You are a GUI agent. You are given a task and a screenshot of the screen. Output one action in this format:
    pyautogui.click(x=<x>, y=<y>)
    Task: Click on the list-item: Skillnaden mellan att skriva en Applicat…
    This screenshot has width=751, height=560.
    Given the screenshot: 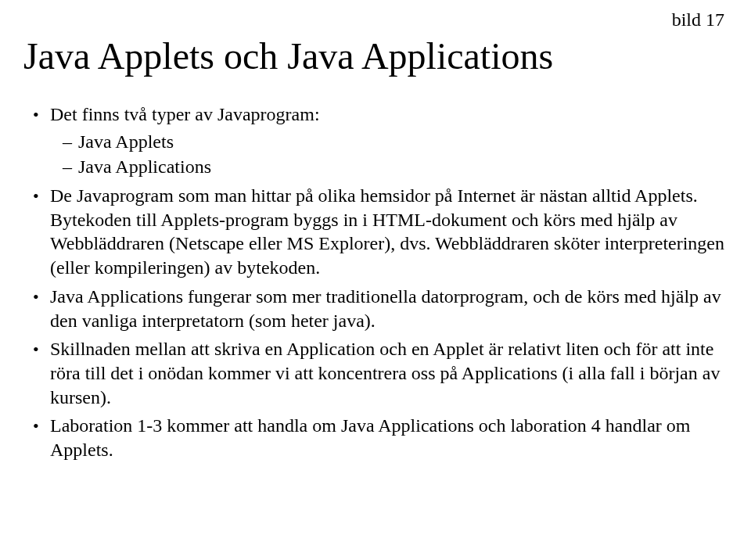 What is the action you would take?
    pyautogui.click(x=384, y=373)
    